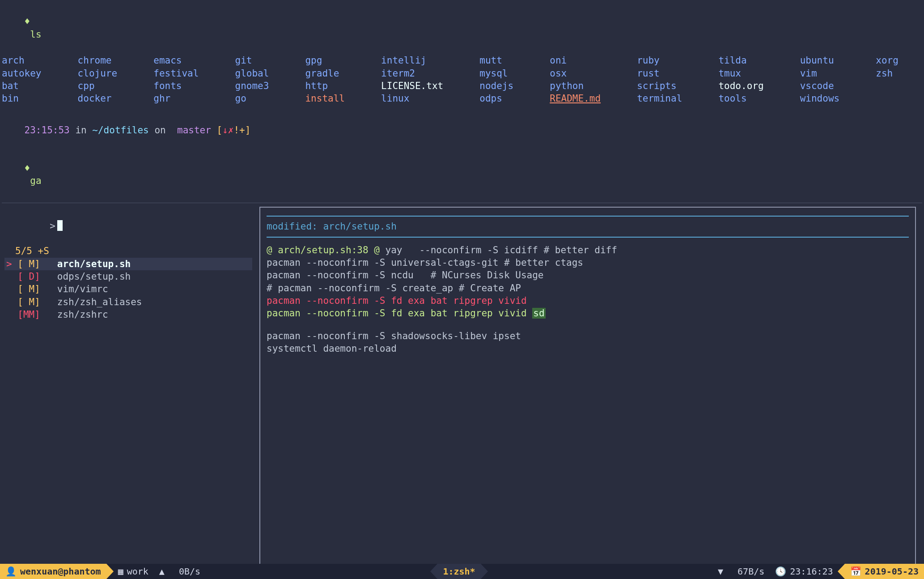 The width and height of the screenshot is (924, 579). I want to click on ls-entry: vim, so click(832, 73).